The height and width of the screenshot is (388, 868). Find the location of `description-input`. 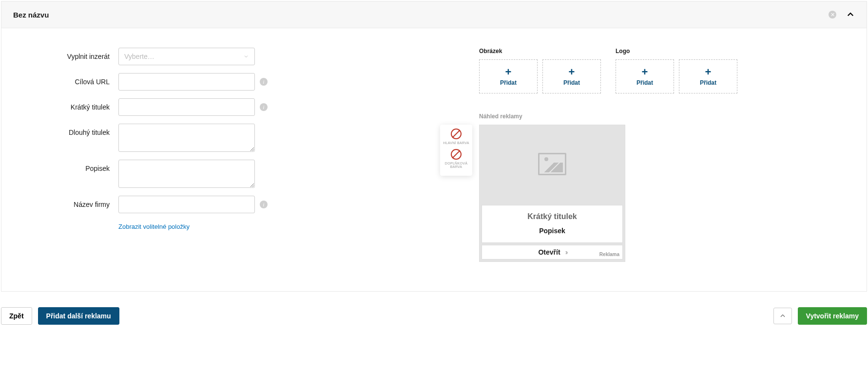

description-input is located at coordinates (187, 174).